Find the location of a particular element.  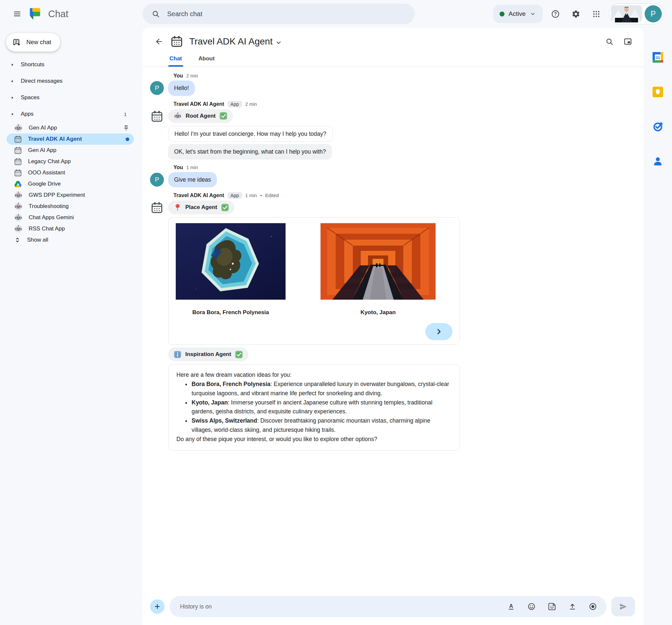

tab-about: About is located at coordinates (207, 60).